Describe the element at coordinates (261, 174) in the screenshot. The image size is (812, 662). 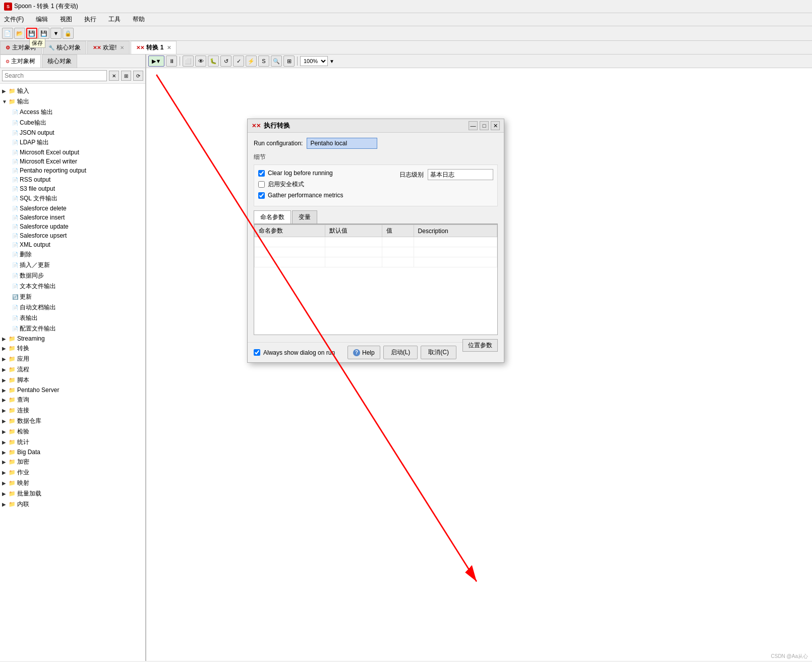
I see `clear-log-checkbox` at that location.